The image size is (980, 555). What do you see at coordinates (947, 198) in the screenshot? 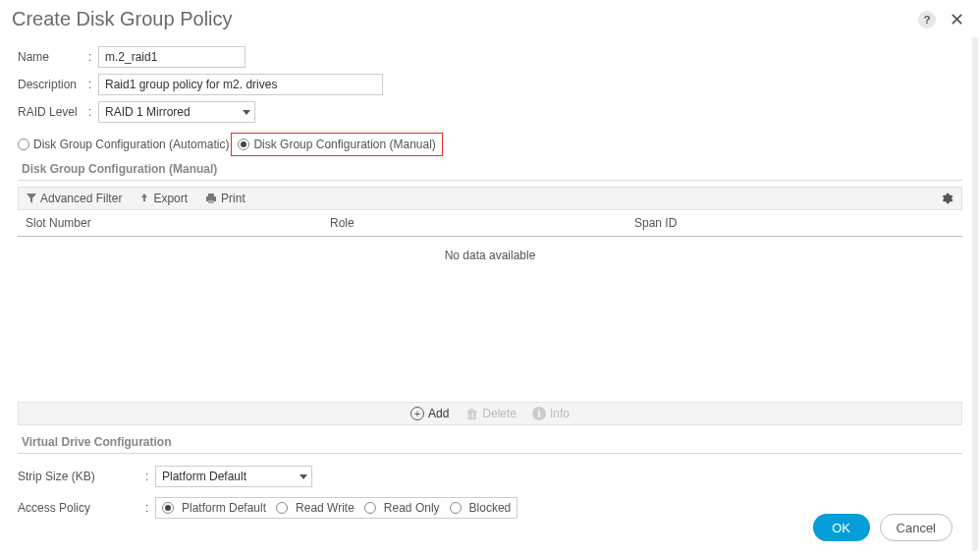
I see `gear-icon` at bounding box center [947, 198].